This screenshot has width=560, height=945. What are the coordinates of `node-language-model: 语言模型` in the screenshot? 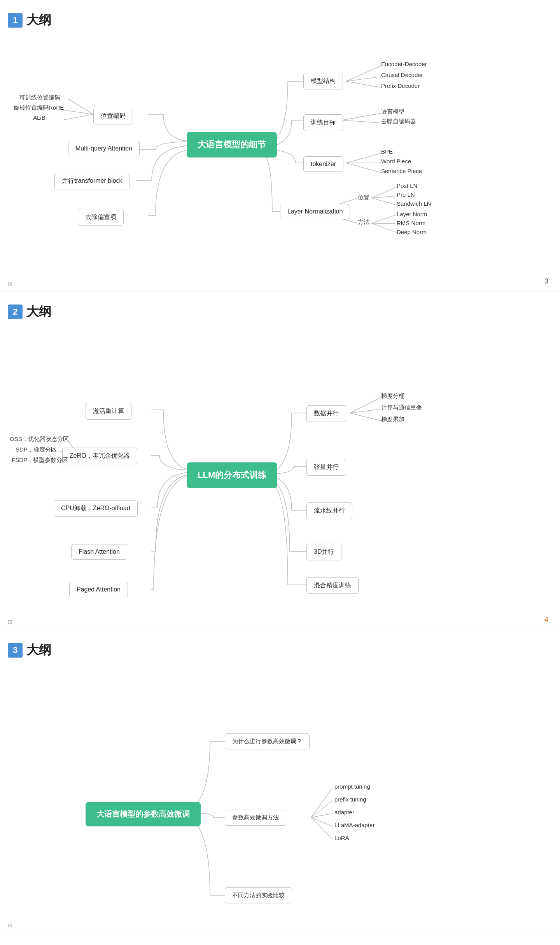 It's located at (393, 112).